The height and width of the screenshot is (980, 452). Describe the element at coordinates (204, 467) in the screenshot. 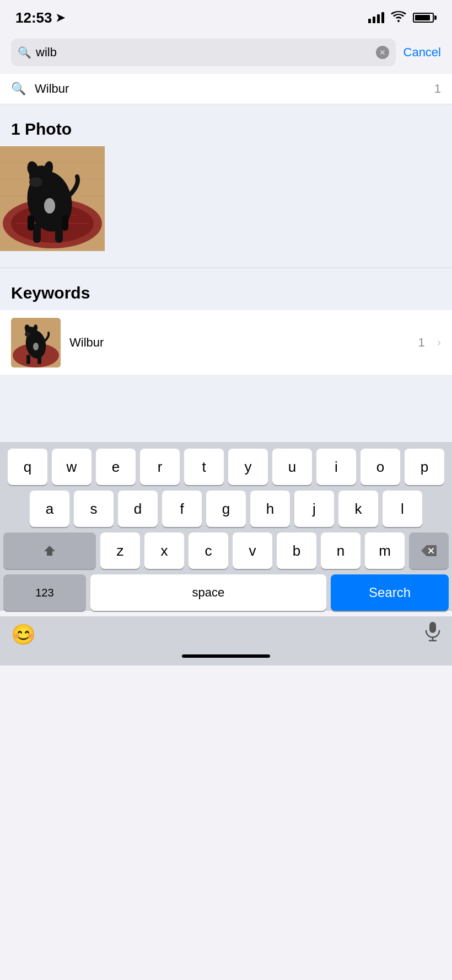

I see `key-t: t` at that location.